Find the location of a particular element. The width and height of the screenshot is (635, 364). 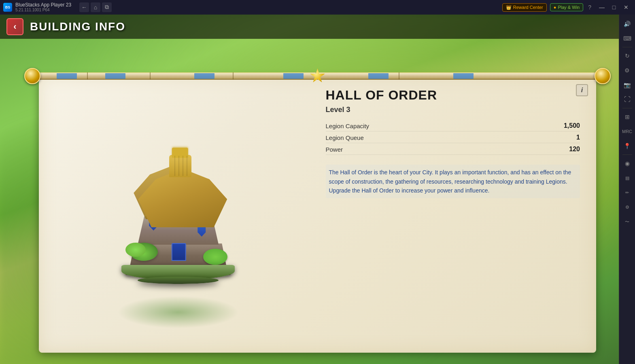

stat-row-power: Power 120 is located at coordinates (453, 150).